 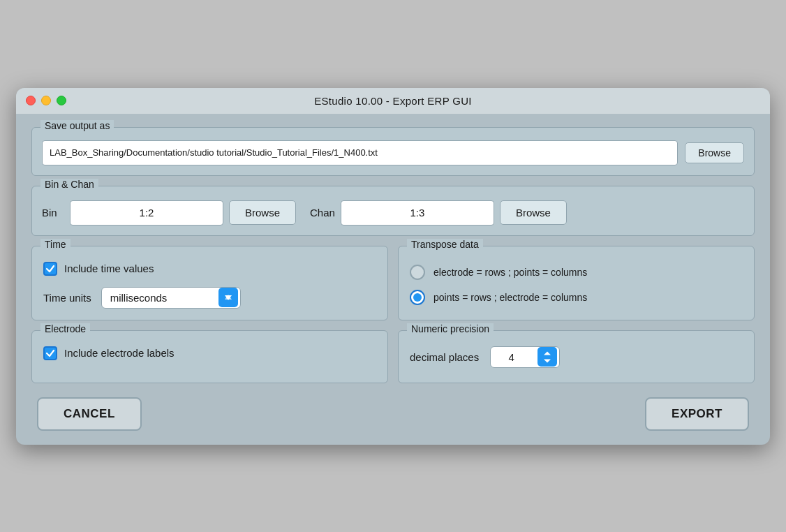 I want to click on numeric-precision-group: Numeric precision decimal places, so click(x=577, y=357).